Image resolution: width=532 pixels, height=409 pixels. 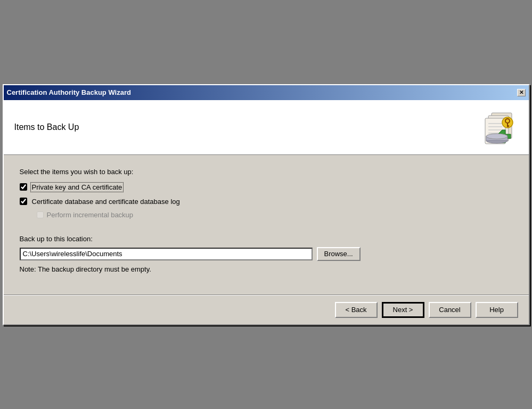 What do you see at coordinates (23, 201) in the screenshot?
I see `cert-database-checkbox` at bounding box center [23, 201].